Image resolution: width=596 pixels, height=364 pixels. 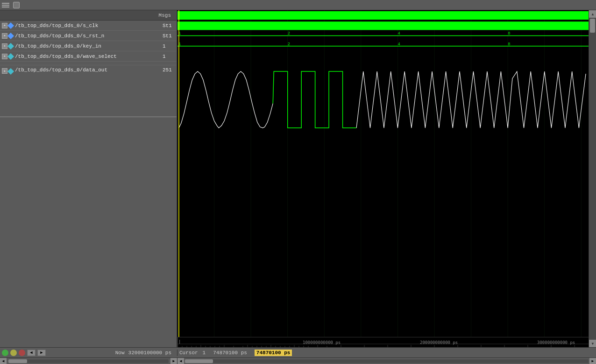 I want to click on separator-line, so click(x=88, y=117).